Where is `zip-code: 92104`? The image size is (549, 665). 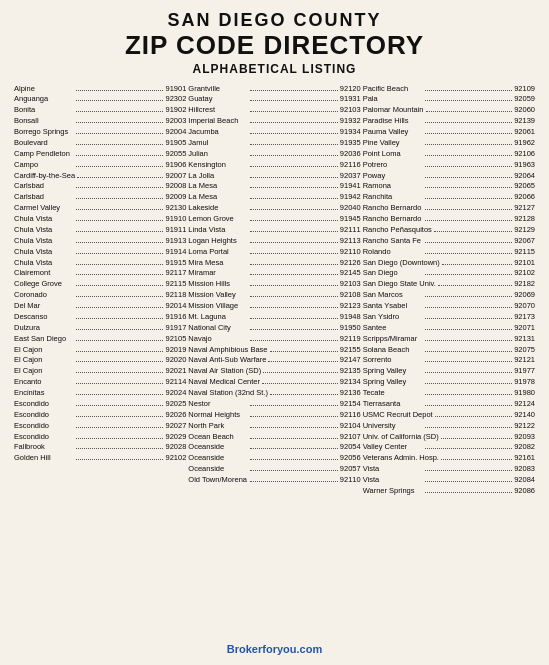 zip-code: 92104 is located at coordinates (350, 426).